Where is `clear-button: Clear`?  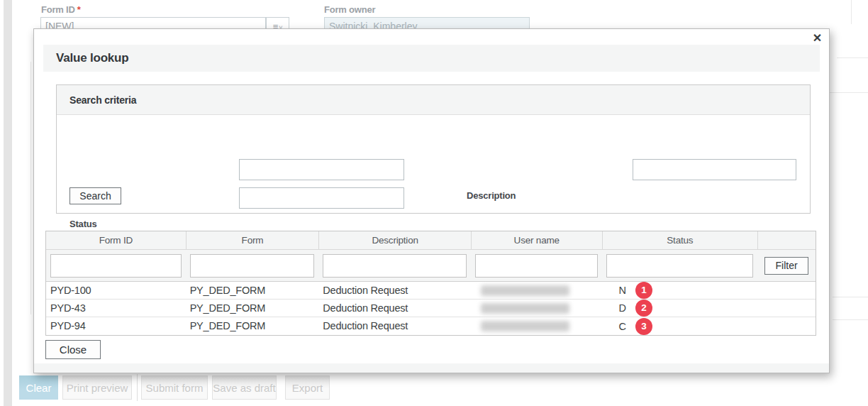 clear-button: Clear is located at coordinates (38, 388).